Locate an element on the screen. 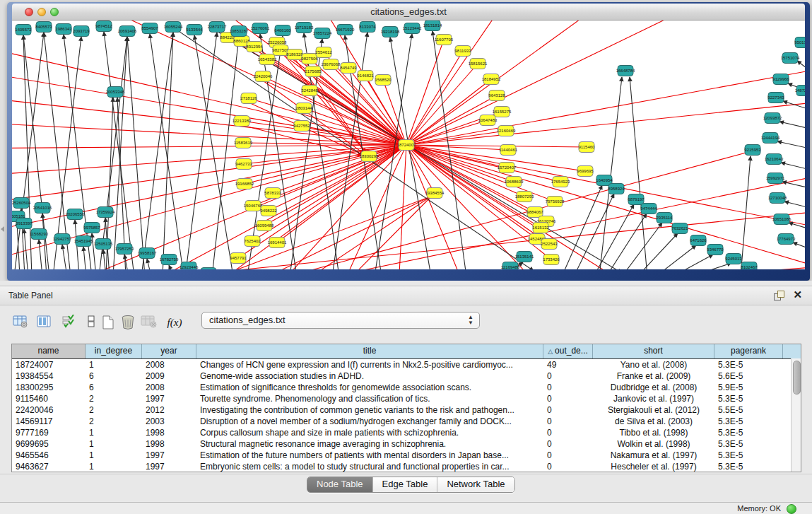 The height and width of the screenshot is (514, 812). graph-node: 17857224 is located at coordinates (322, 34).